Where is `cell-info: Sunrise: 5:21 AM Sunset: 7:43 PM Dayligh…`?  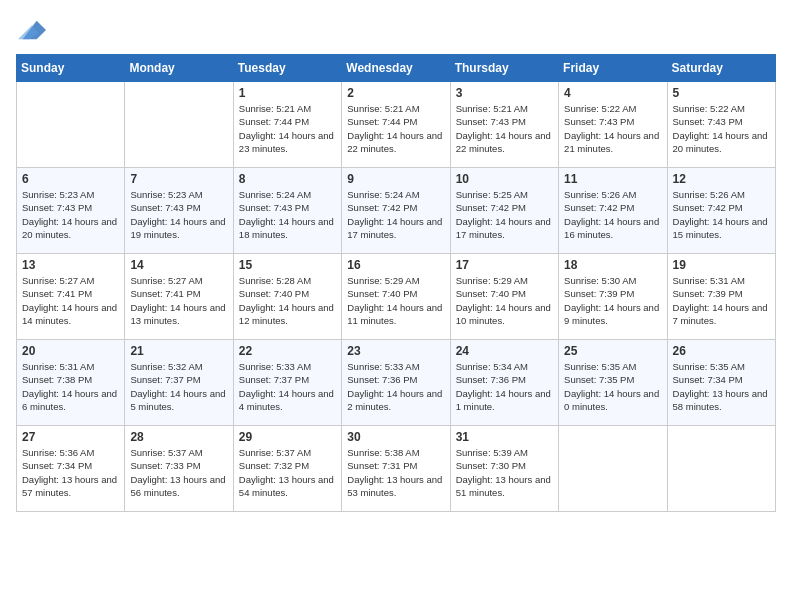 cell-info: Sunrise: 5:21 AM Sunset: 7:43 PM Dayligh… is located at coordinates (504, 128).